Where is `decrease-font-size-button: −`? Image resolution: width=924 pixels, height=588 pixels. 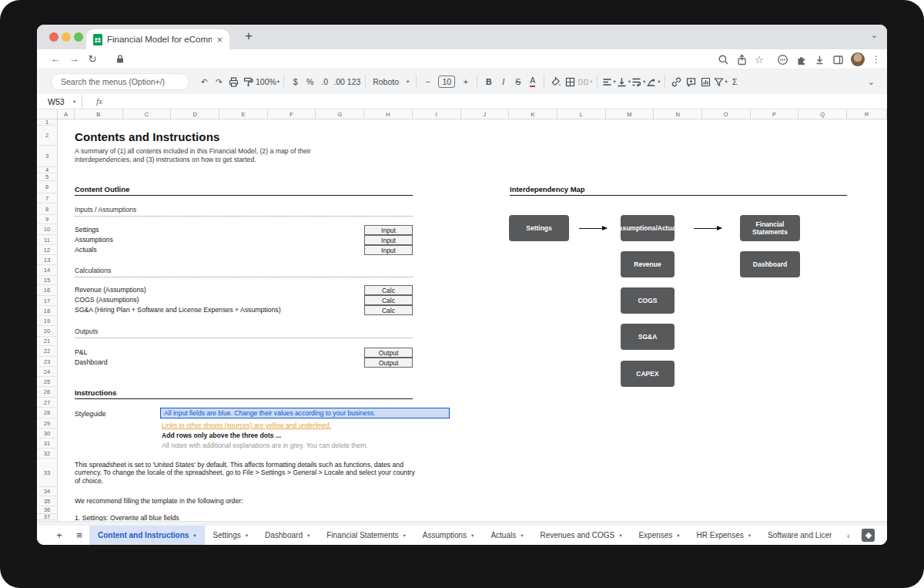 decrease-font-size-button: − is located at coordinates (428, 82).